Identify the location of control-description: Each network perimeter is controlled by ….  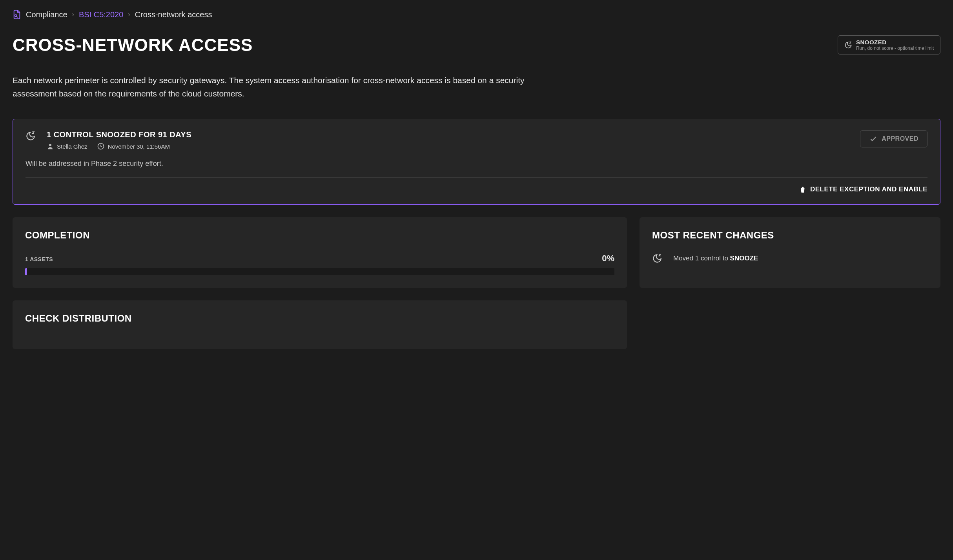
(279, 87).